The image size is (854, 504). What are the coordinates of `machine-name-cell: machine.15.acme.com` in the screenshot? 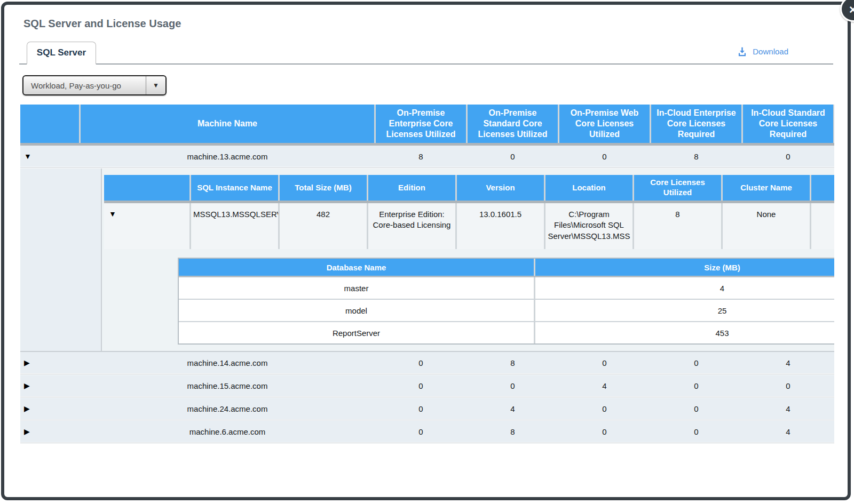 It's located at (227, 386).